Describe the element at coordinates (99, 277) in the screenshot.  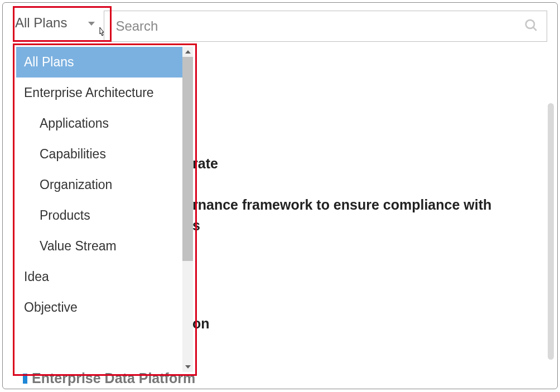
I see `dropdown-option: Idea` at that location.